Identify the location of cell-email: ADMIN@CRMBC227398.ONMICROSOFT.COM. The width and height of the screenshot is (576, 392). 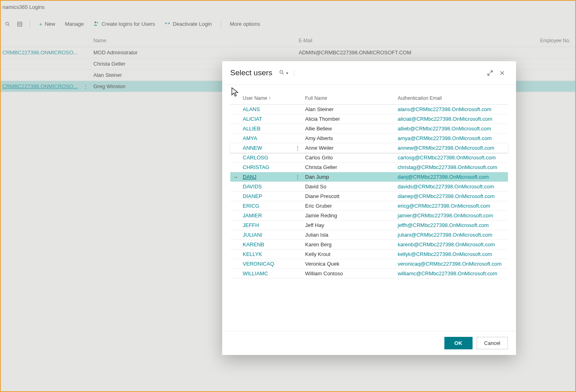
(415, 52).